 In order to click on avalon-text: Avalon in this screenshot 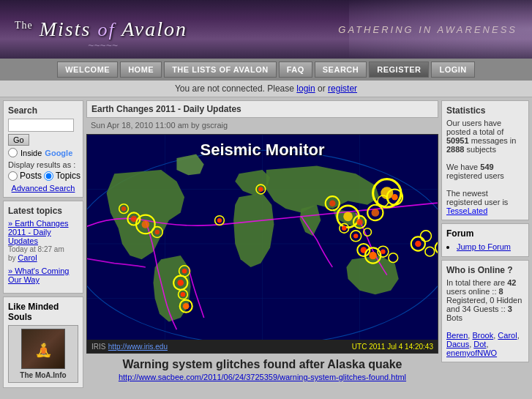, I will do `click(154, 29)`.